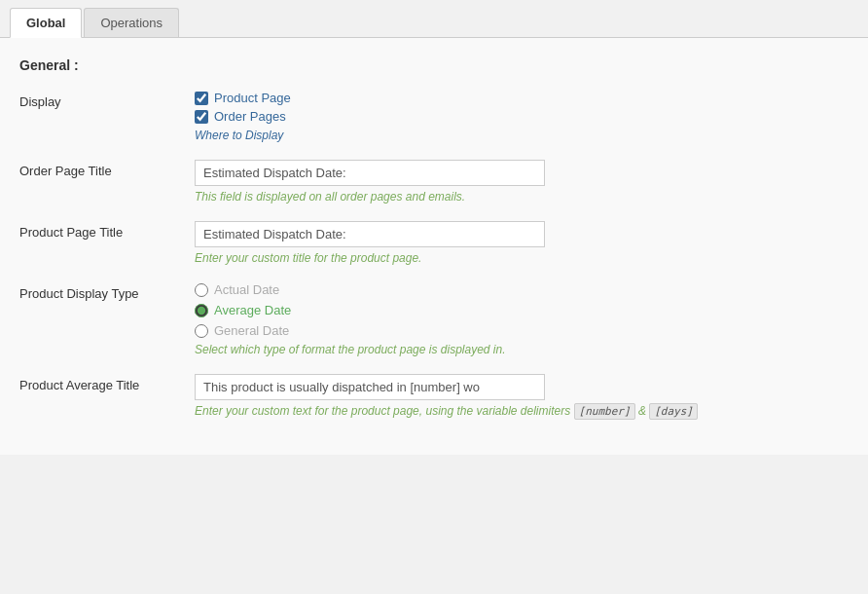 This screenshot has height=594, width=868. I want to click on general-date-label: General Date, so click(251, 331).